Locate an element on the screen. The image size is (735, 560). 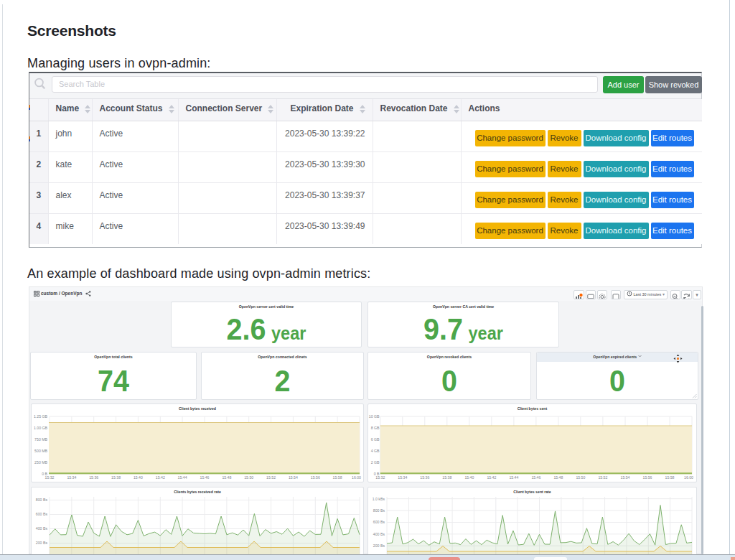
svg-text: 1.25 GB is located at coordinates (41, 416).